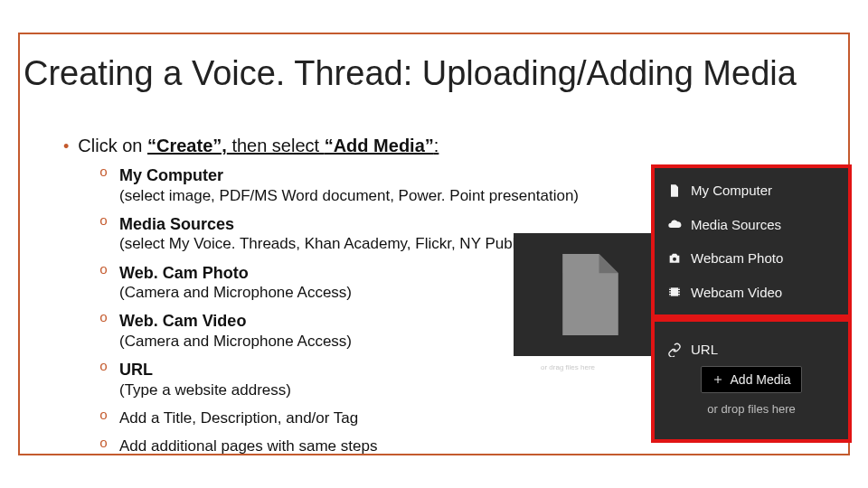 Image resolution: width=868 pixels, height=488 pixels. What do you see at coordinates (751, 380) in the screenshot?
I see `add-media-panel: URL Add Media or drop files here` at bounding box center [751, 380].